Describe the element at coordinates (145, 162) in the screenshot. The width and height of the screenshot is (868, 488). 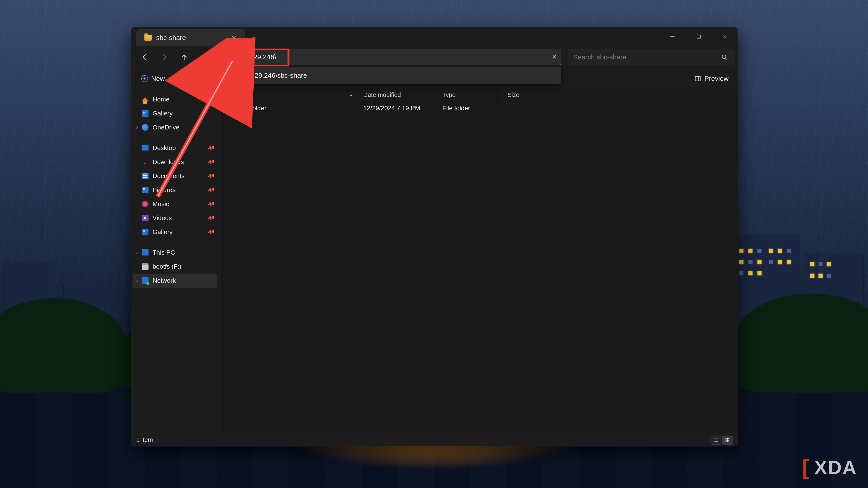
I see `downloads-icon: ↓` at that location.